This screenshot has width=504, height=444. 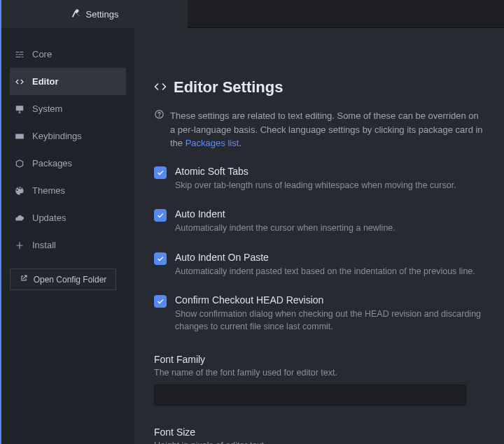 I want to click on sidebar-item-core: Core, so click(x=68, y=55).